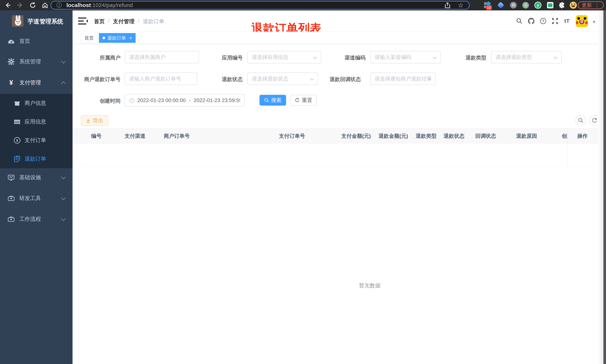 Image resolution: width=606 pixels, height=364 pixels. I want to click on extension-gem-icon, so click(501, 5).